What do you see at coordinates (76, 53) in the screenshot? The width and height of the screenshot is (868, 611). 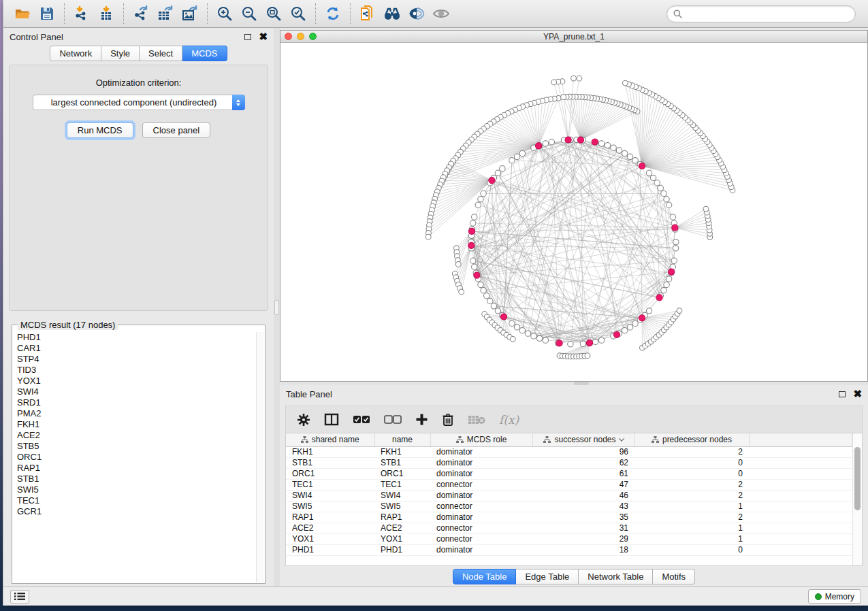 I see `tab-network: Network` at bounding box center [76, 53].